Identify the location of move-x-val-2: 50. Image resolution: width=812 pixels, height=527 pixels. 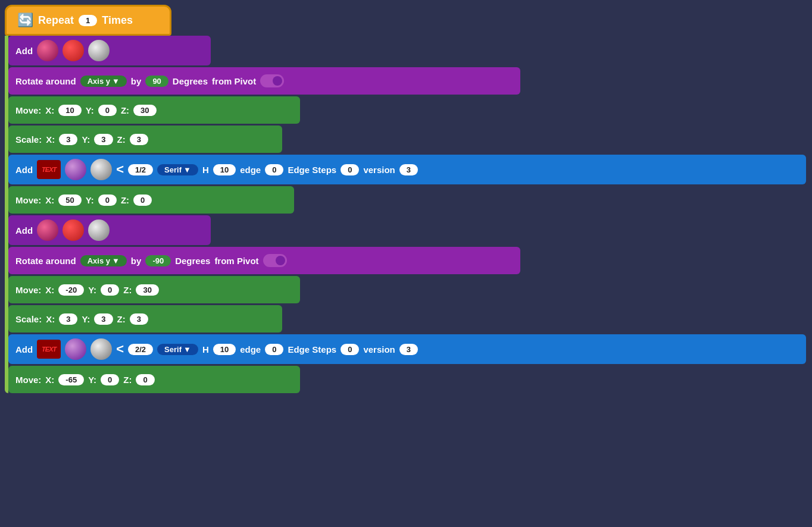
(70, 200).